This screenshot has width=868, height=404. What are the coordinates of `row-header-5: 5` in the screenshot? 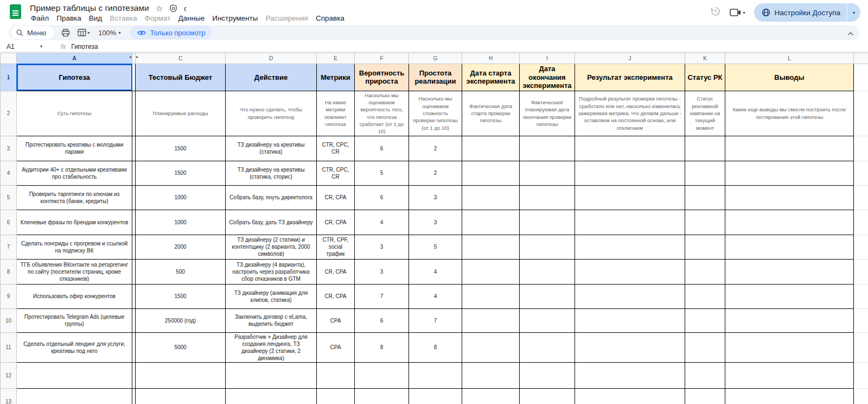 It's located at (9, 198).